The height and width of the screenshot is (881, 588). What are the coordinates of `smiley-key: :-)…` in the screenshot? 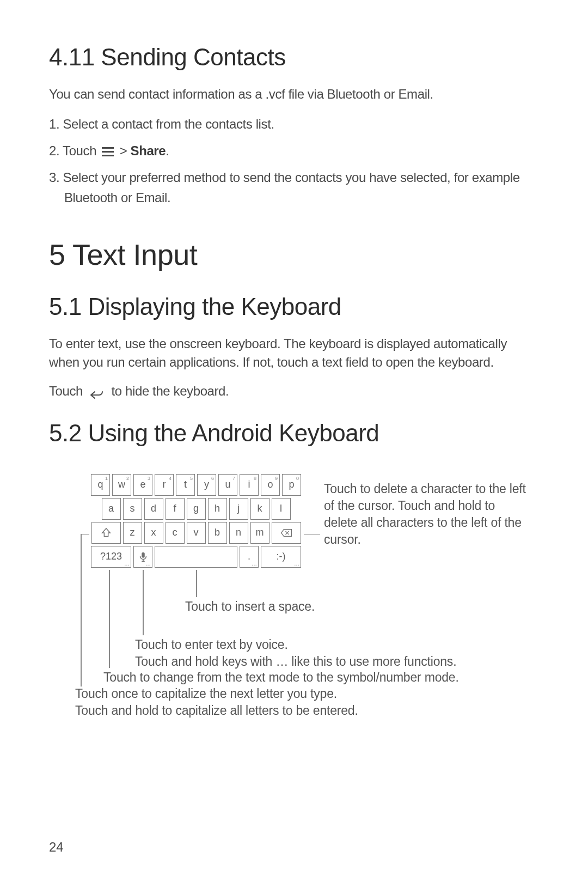 It's located at (281, 557).